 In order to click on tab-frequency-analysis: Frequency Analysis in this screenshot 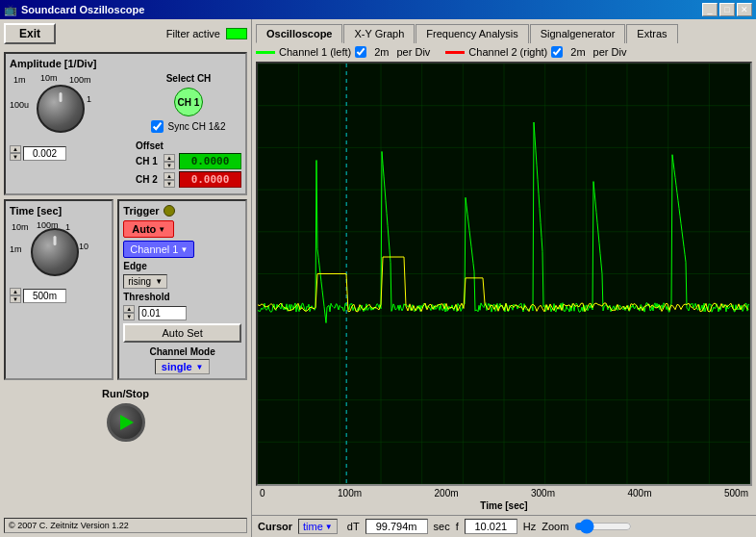, I will do `click(471, 34)`.